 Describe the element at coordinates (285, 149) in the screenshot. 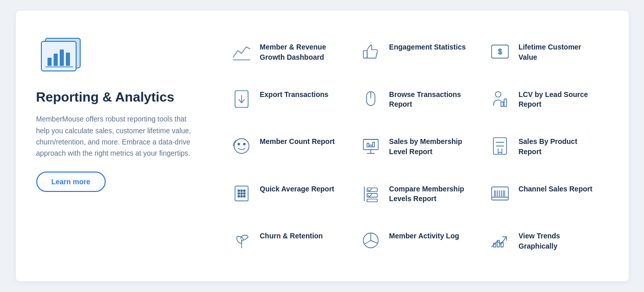

I see `report-item-member-count: Member Count Report` at that location.